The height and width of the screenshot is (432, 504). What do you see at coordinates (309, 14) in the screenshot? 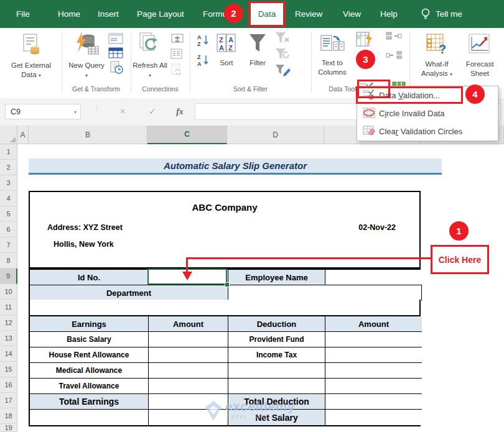
I see `tab-review: Review` at bounding box center [309, 14].